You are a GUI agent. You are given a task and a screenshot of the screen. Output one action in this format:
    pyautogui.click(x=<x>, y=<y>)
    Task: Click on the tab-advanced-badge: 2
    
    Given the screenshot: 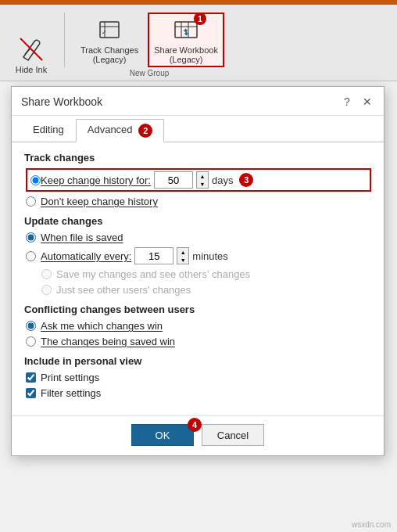 What is the action you would take?
    pyautogui.click(x=145, y=131)
    